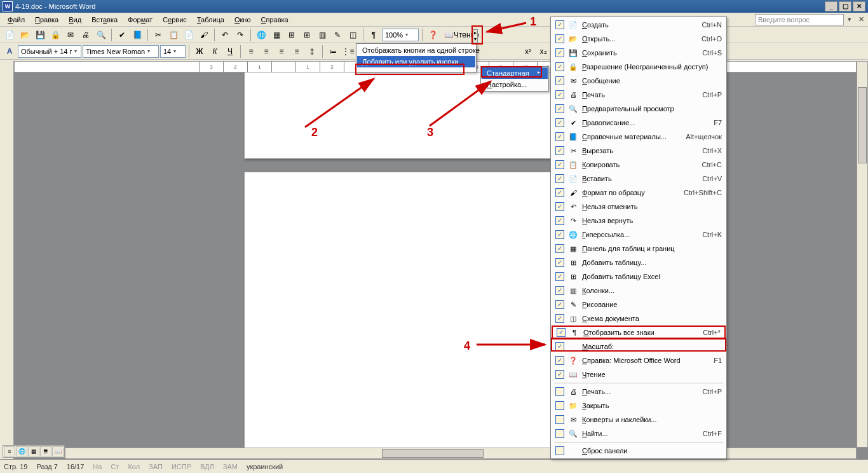 The image size is (868, 473). What do you see at coordinates (25, 35) in the screenshot?
I see `open-button: 📂` at bounding box center [25, 35].